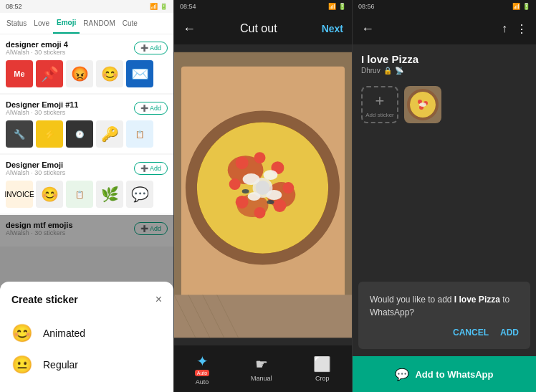 This screenshot has width=536, height=392. Describe the element at coordinates (444, 374) in the screenshot. I see `add-to-whatsapp-bar: 💬 Add to WhatsApp` at that location.